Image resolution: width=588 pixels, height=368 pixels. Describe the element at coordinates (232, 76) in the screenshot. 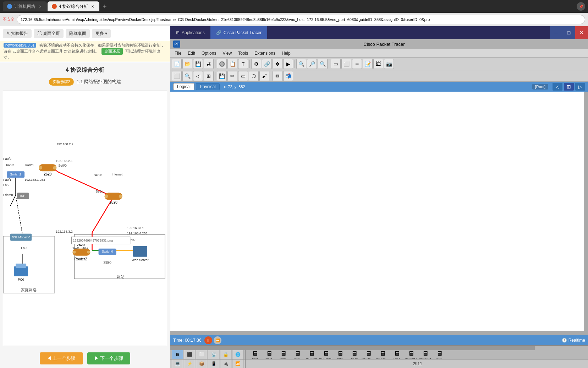

I see `tool2-draw: ✏` at that location.